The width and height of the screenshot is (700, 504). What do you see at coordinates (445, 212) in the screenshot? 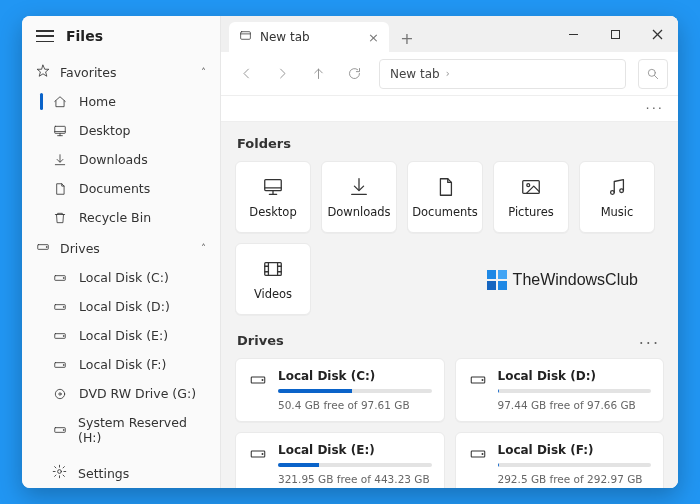
I see `folder-label: Documents` at bounding box center [445, 212].